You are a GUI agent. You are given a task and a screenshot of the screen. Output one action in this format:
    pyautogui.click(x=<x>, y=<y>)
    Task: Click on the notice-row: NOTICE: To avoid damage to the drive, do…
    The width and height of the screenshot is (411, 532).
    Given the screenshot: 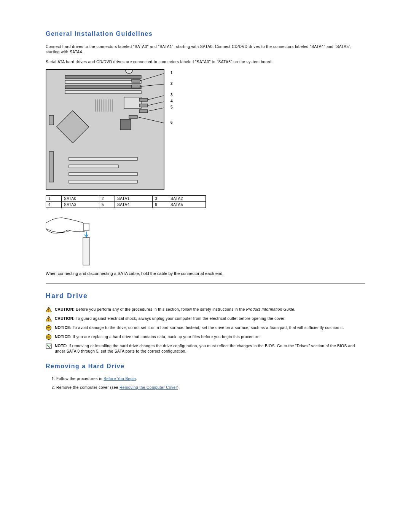 What is the action you would take?
    pyautogui.click(x=206, y=328)
    